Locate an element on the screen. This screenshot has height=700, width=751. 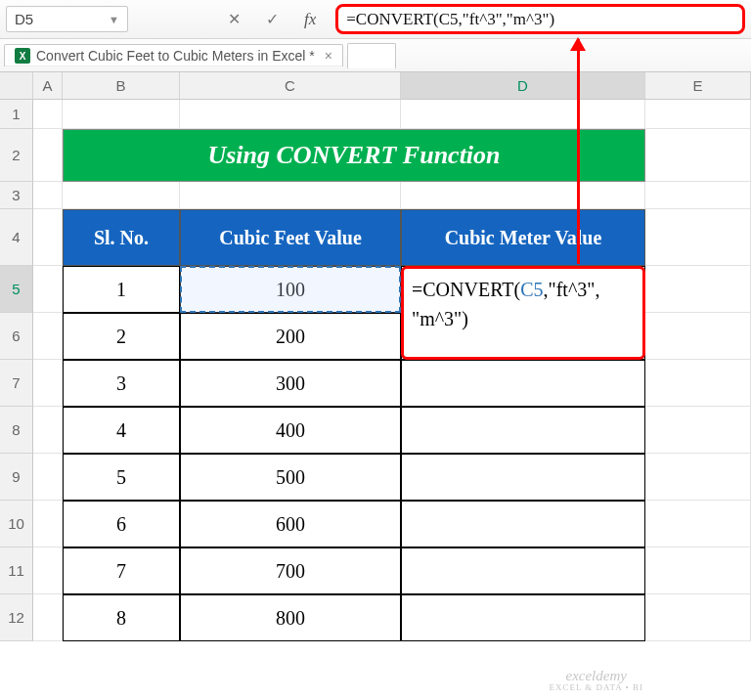
blank-tab is located at coordinates (372, 56).